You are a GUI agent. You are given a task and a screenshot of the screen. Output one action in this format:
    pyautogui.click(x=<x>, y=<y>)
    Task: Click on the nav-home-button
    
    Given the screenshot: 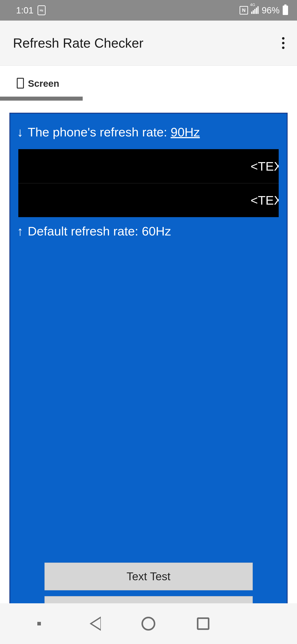 What is the action you would take?
    pyautogui.click(x=148, y=624)
    